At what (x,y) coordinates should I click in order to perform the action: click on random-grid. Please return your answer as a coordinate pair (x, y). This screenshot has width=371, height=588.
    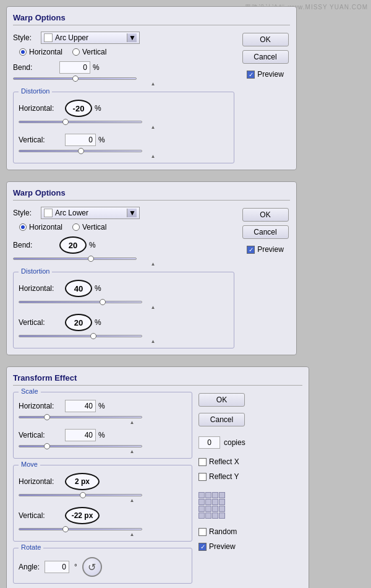
    Looking at the image, I should click on (211, 505).